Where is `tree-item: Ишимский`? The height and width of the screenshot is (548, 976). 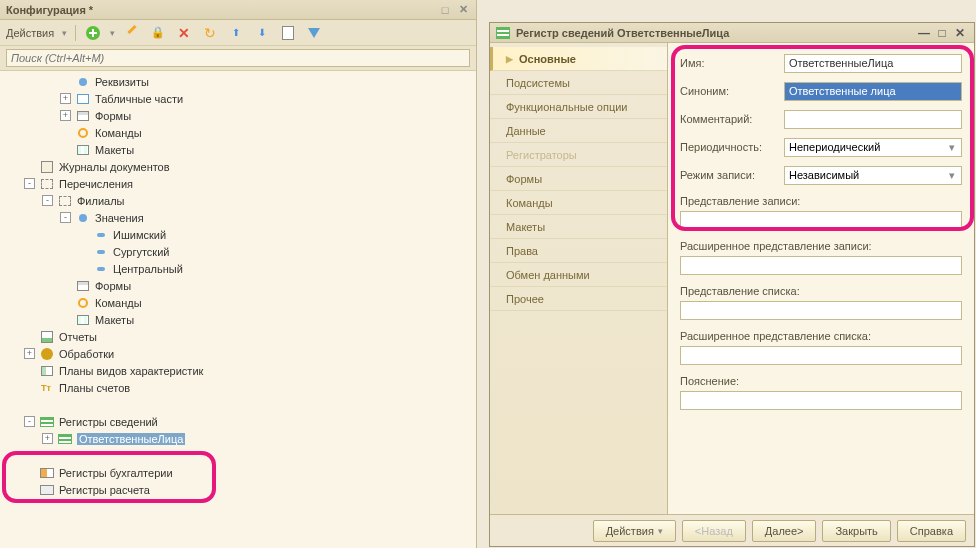
tree-item: Ишимский is located at coordinates (238, 234).